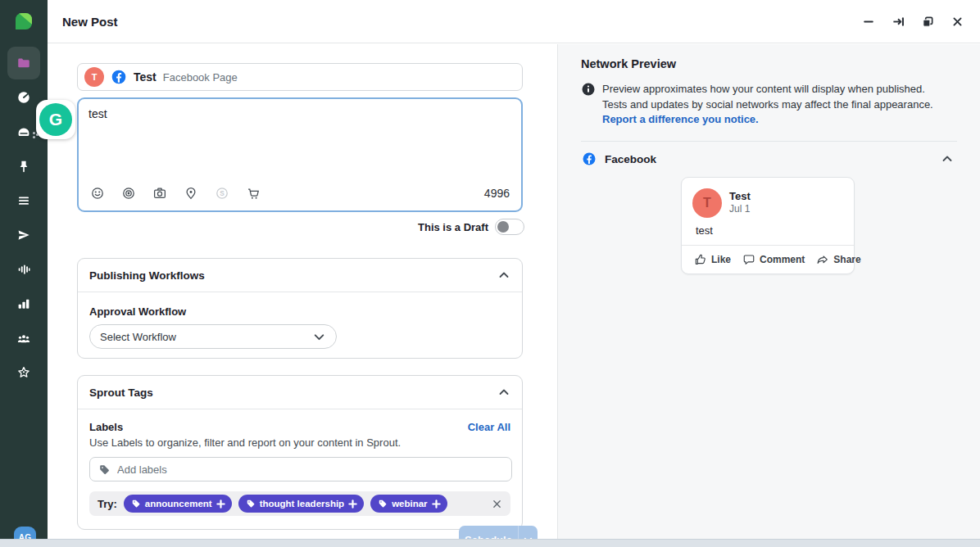 This screenshot has width=980, height=547. I want to click on svg-text: S, so click(222, 193).